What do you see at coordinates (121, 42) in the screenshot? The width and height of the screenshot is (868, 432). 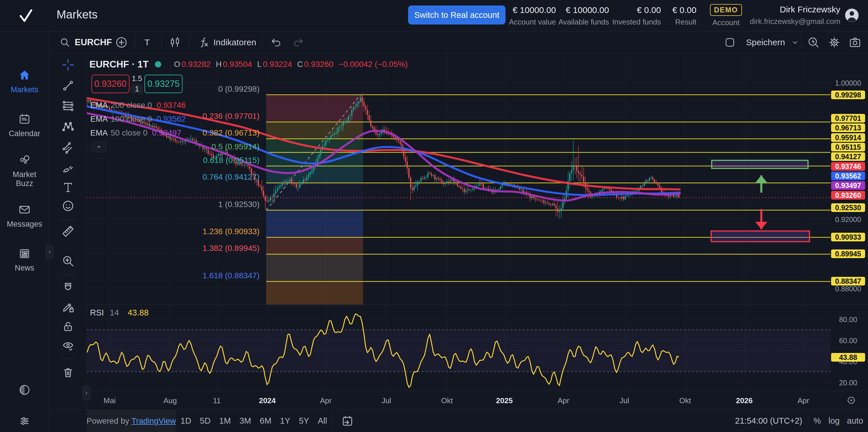 I see `compare-add-symbol-button` at bounding box center [121, 42].